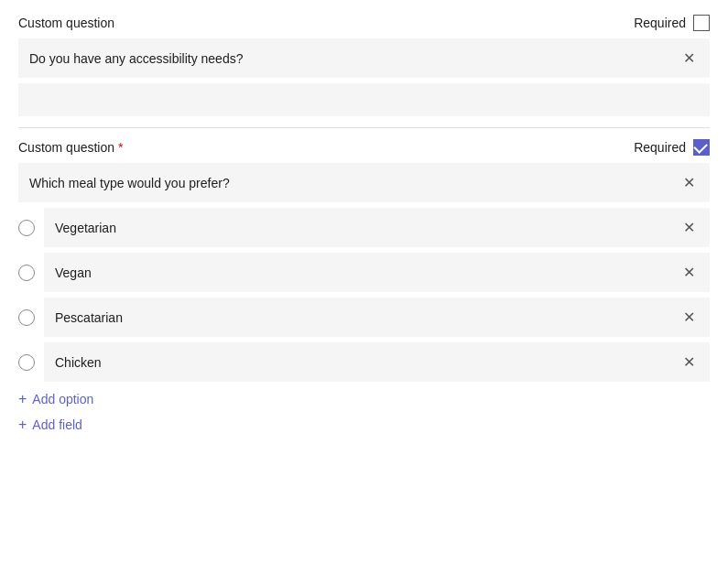 This screenshot has width=728, height=563. What do you see at coordinates (377, 273) in the screenshot?
I see `option-input-1: Vegan ✕` at bounding box center [377, 273].